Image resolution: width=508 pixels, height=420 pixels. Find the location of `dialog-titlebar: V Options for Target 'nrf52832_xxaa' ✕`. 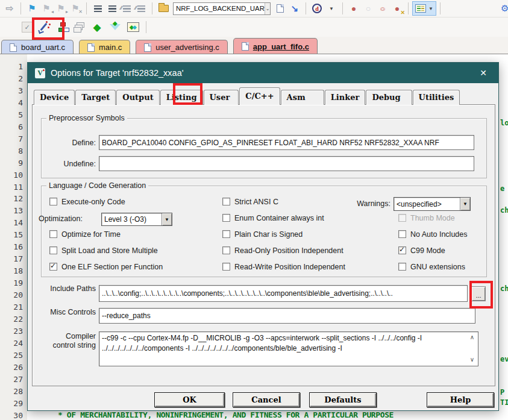

dialog-titlebar: V Options for Target 'nrf52832_xxaa' ✕ is located at coordinates (263, 73).